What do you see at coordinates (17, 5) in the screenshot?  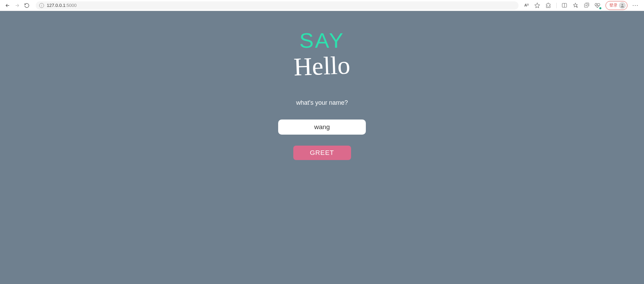 I see `arrow-right-icon` at bounding box center [17, 5].